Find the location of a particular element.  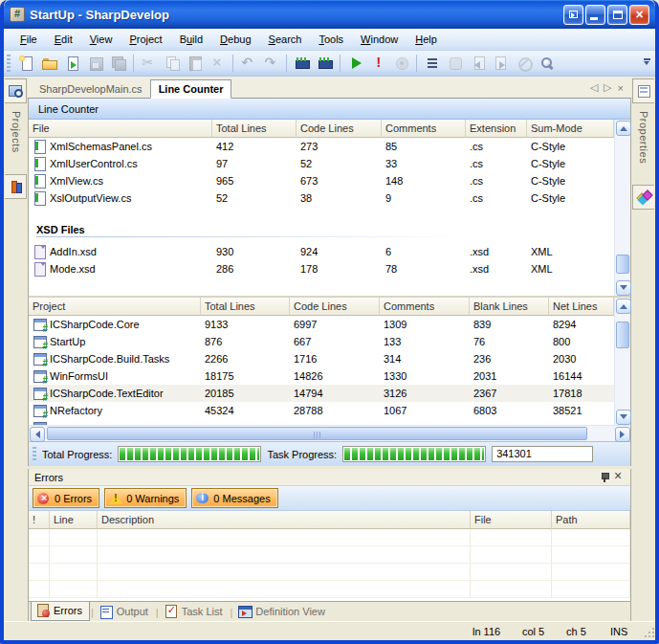

projects-column-header-project: Project is located at coordinates (115, 306).